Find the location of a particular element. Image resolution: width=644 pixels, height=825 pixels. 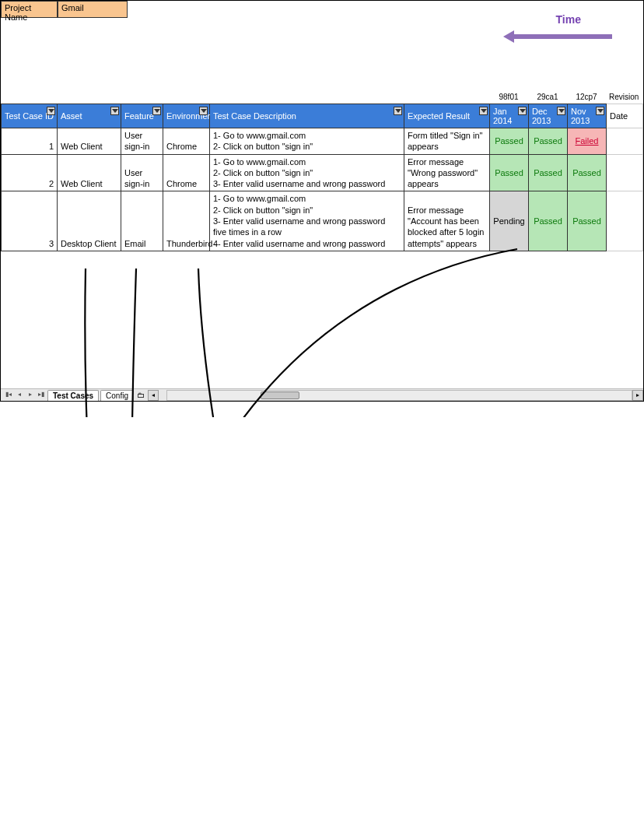

tab-test-cases: Test Cases is located at coordinates (73, 395).